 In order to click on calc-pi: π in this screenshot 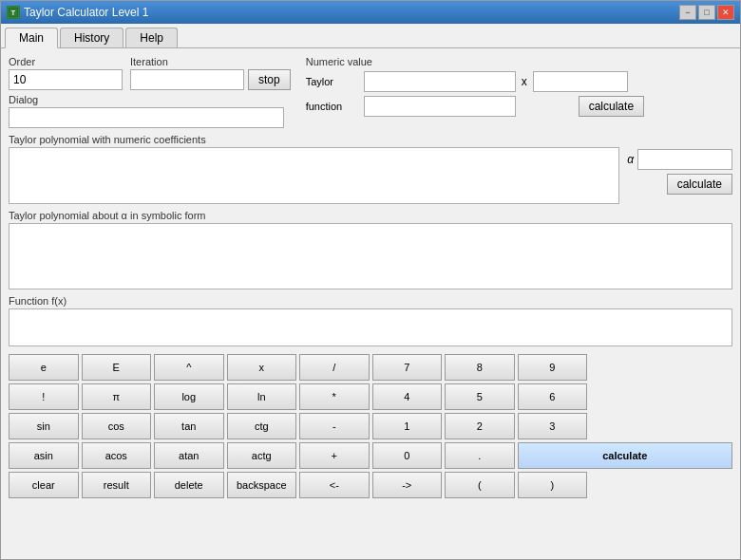, I will do `click(117, 397)`.